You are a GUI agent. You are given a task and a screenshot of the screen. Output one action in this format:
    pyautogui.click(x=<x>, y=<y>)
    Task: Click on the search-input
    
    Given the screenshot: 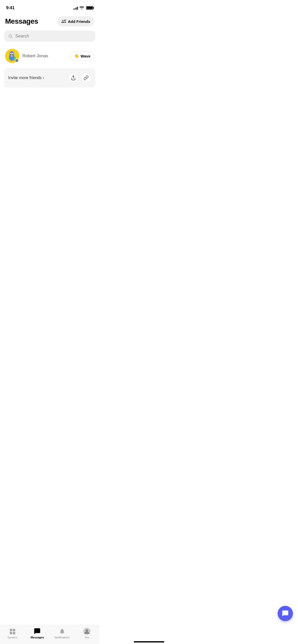 What is the action you would take?
    pyautogui.click(x=53, y=36)
    